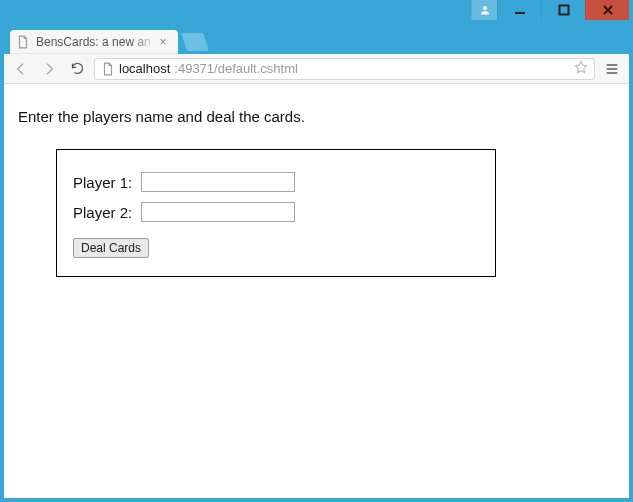 This screenshot has height=502, width=633. I want to click on star-icon, so click(581, 67).